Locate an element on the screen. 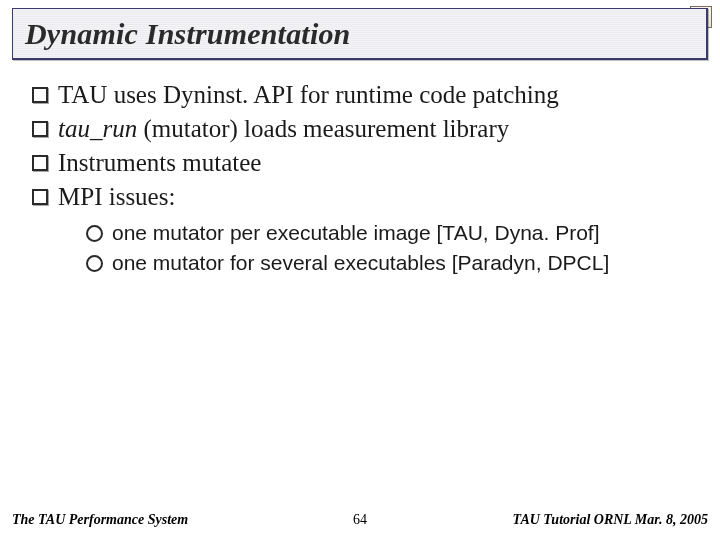 Image resolution: width=720 pixels, height=540 pixels. bullet-item: Instruments mutatee is located at coordinates (360, 162).